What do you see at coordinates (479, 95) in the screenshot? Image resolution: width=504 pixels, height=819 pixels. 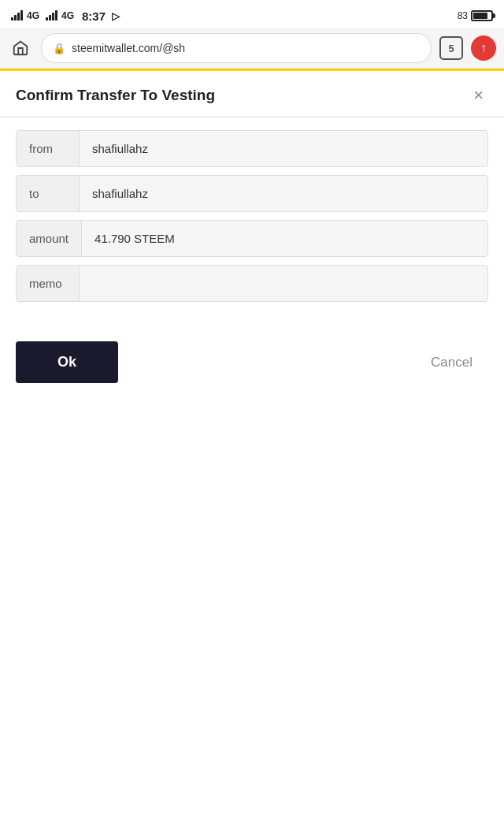 I see `close-button: ×` at bounding box center [479, 95].